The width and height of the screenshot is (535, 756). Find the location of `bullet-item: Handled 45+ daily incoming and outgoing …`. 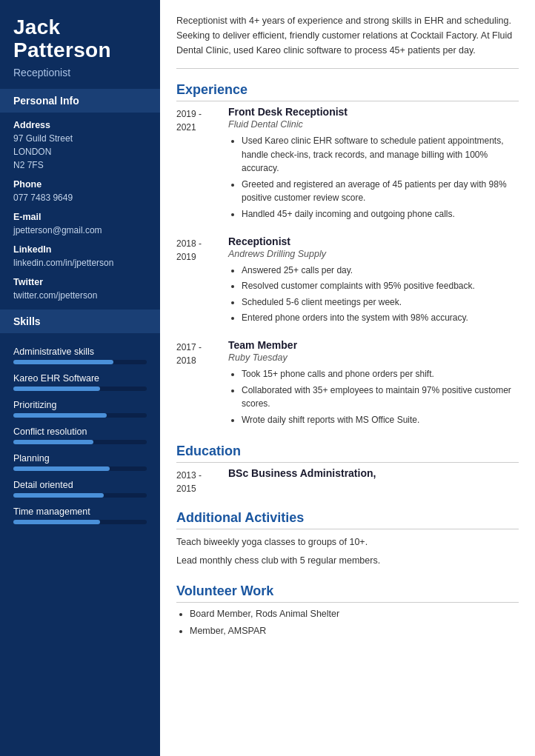

bullet-item: Handled 45+ daily incoming and outgoing … is located at coordinates (380, 215).